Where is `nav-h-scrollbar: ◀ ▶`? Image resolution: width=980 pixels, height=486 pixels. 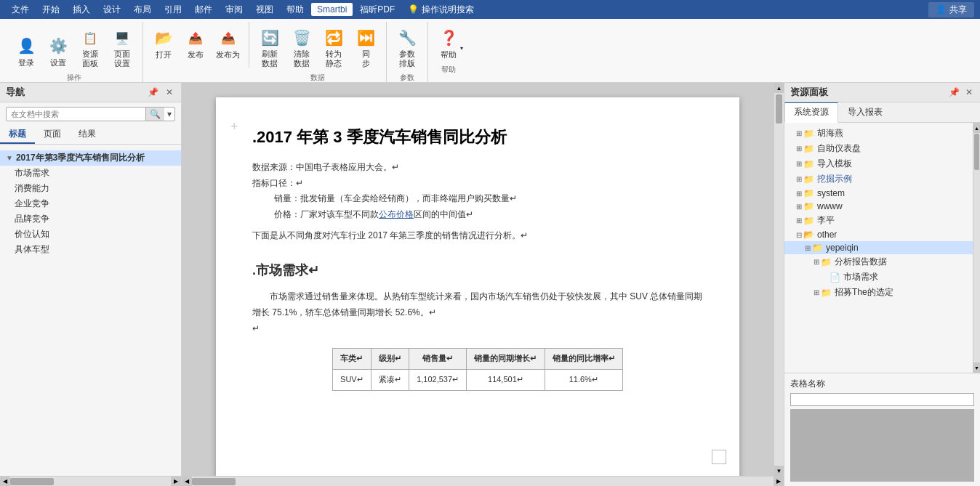
nav-h-scrollbar: ◀ ▶ is located at coordinates (90, 481).